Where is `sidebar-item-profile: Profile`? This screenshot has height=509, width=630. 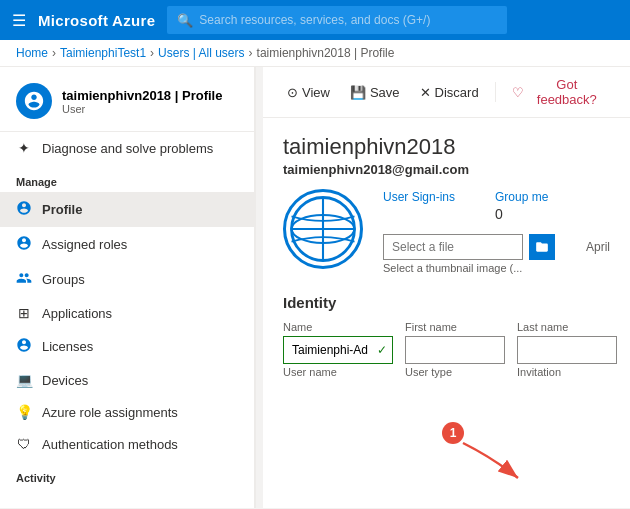
sidebar-item-profile: Profile is located at coordinates (127, 210).